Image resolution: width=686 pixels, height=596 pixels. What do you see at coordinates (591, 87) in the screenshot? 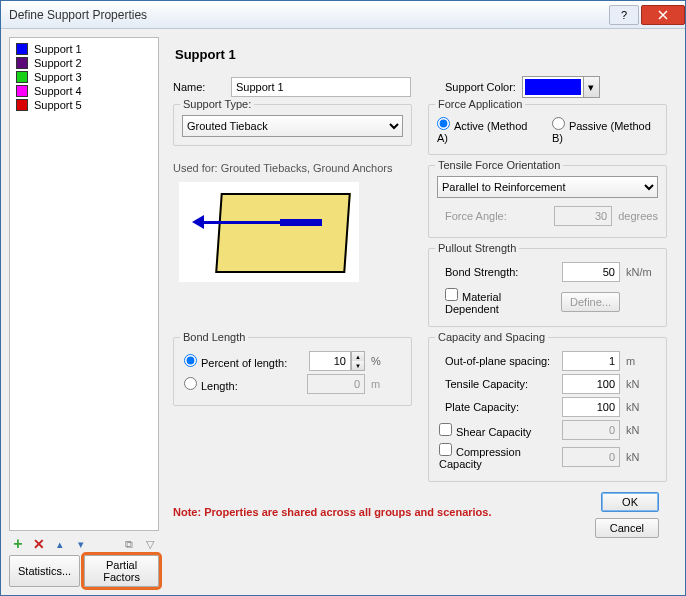
I see `chevron-down-icon: ▾` at bounding box center [591, 87].